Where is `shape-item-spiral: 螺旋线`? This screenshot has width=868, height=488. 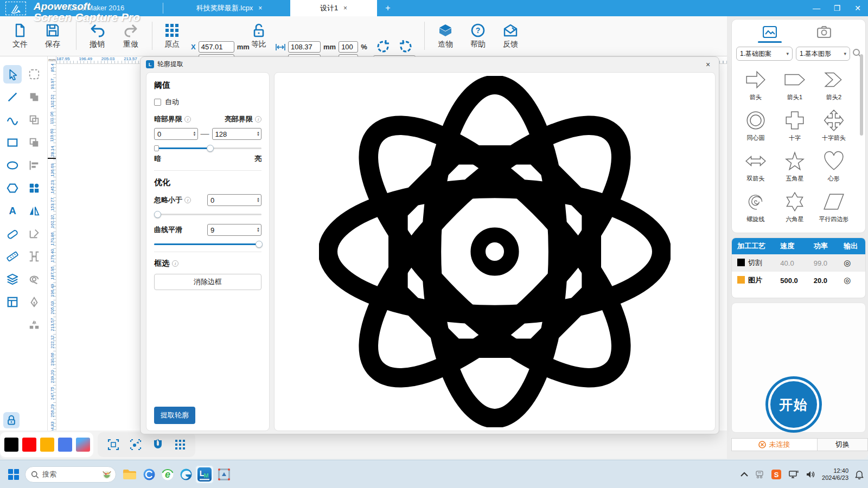 shape-item-spiral: 螺旋线 is located at coordinates (756, 208).